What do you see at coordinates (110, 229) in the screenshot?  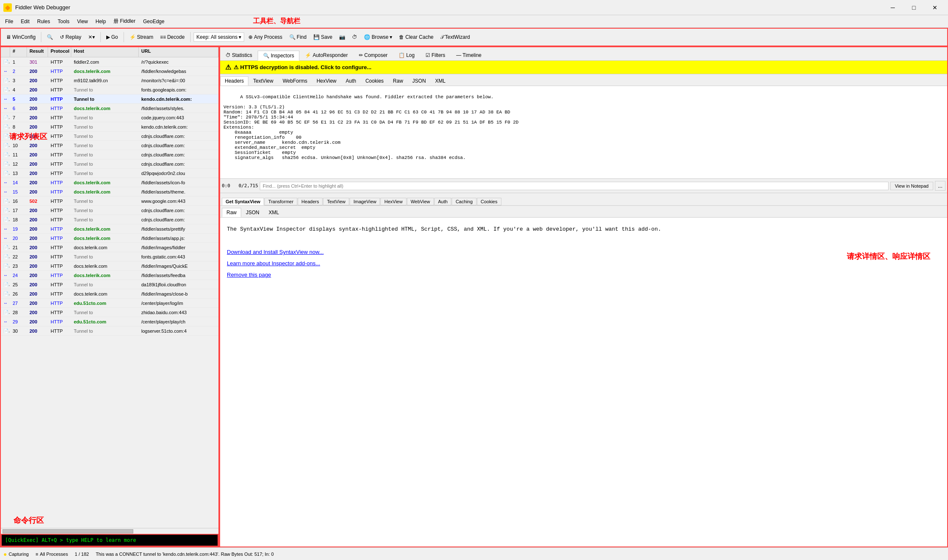 I see `table-row: ↔ 19 200 HTTP docs.telerik.com /fiddler/…` at bounding box center [110, 229].